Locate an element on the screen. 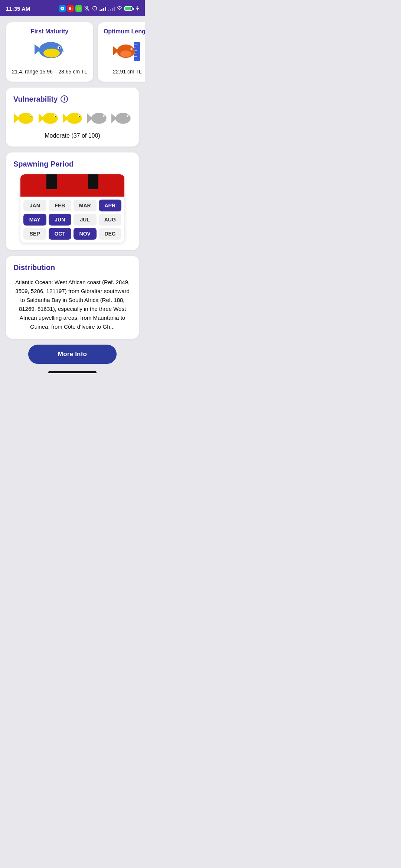  month-jul: JUL is located at coordinates (85, 220).